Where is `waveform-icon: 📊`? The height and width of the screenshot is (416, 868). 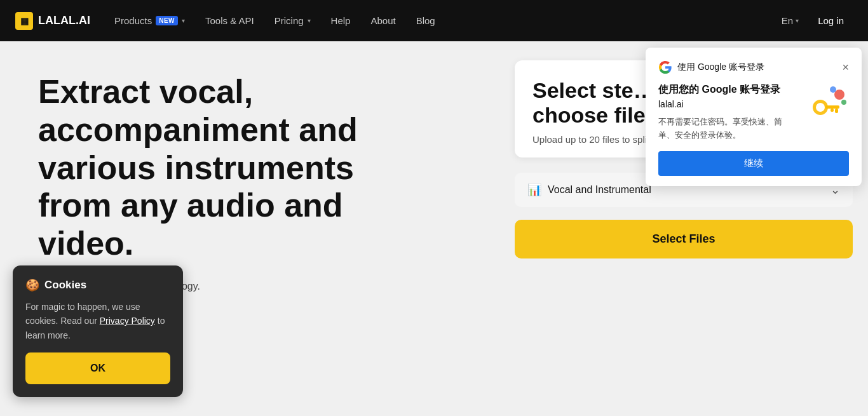
waveform-icon: 📊 is located at coordinates (534, 190).